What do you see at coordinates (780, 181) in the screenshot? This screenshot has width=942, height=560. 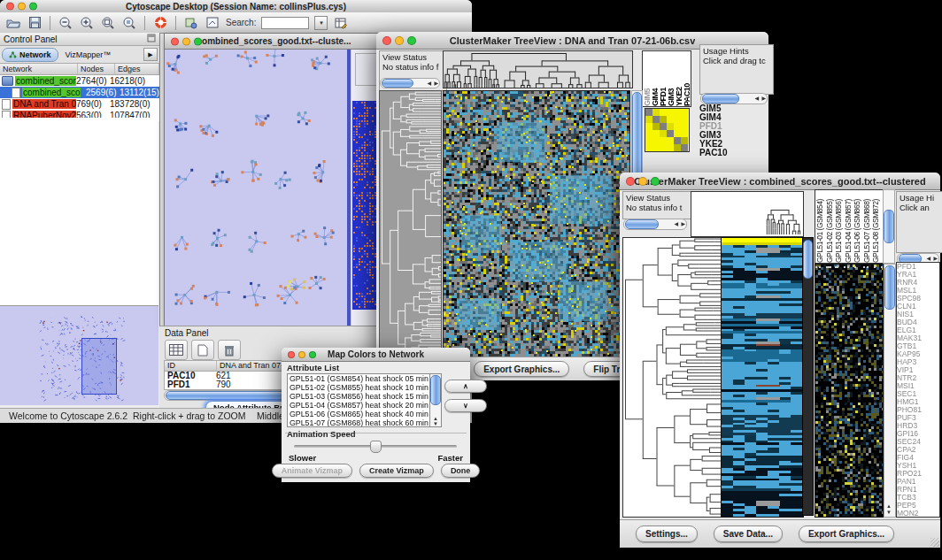 I see `treeview-combined-titlebar: ClusterMaker TreeView : combined_scores_…` at bounding box center [780, 181].